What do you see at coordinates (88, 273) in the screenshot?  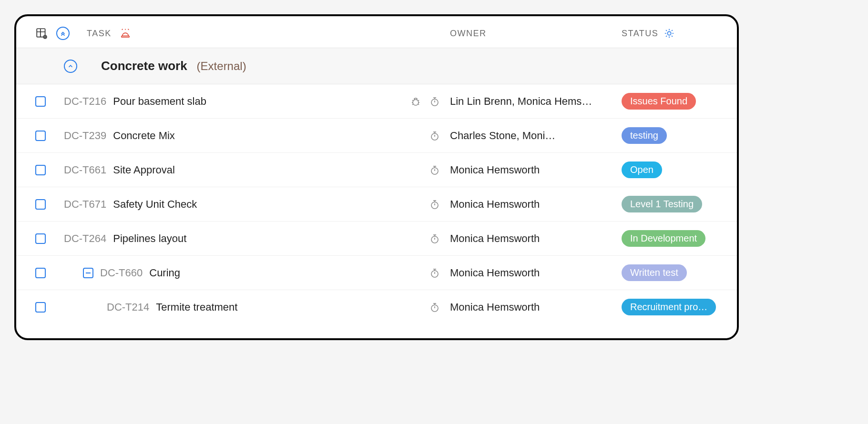 I see `subtask-collapse-toggle` at bounding box center [88, 273].